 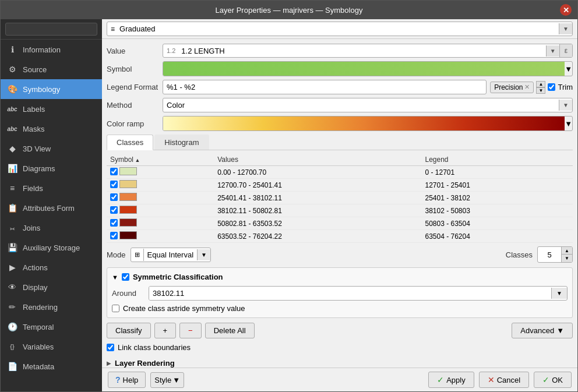 What do you see at coordinates (340, 211) in the screenshot?
I see `table-row: 38102.11 - 50802.81 38102 - 50803` at bounding box center [340, 211].